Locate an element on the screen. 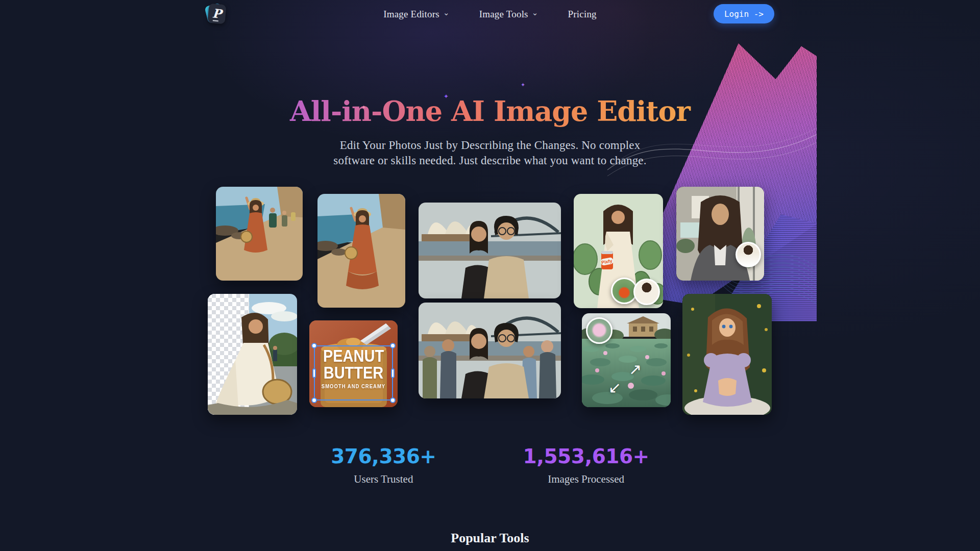 The width and height of the screenshot is (980, 551). zoom-detail-badge is located at coordinates (599, 331).